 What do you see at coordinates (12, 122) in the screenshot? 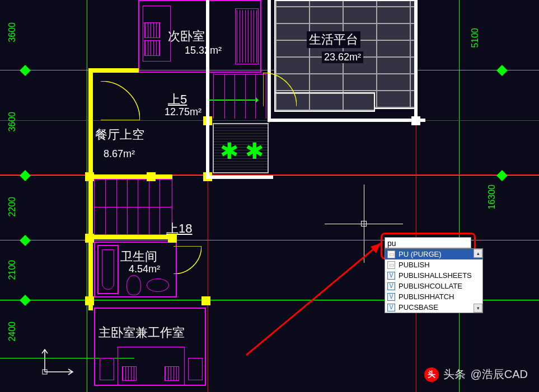
I see `dim-left-2: 3600` at bounding box center [12, 122].